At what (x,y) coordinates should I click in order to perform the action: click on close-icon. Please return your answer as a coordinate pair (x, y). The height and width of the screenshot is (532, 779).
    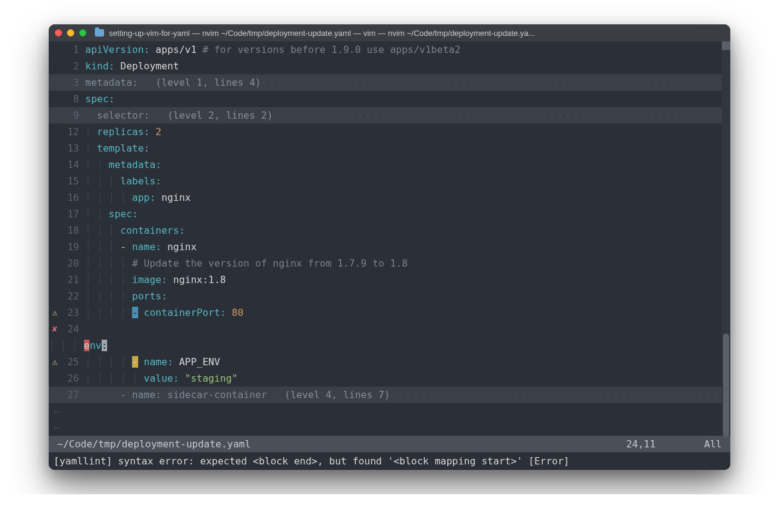
    Looking at the image, I should click on (58, 33).